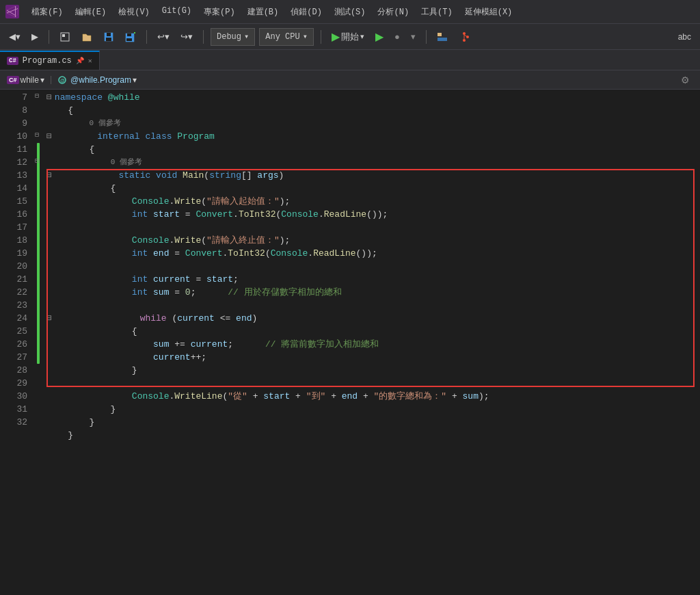 The height and width of the screenshot is (595, 700). Describe the element at coordinates (372, 189) in the screenshot. I see `code-line-12: {` at that location.